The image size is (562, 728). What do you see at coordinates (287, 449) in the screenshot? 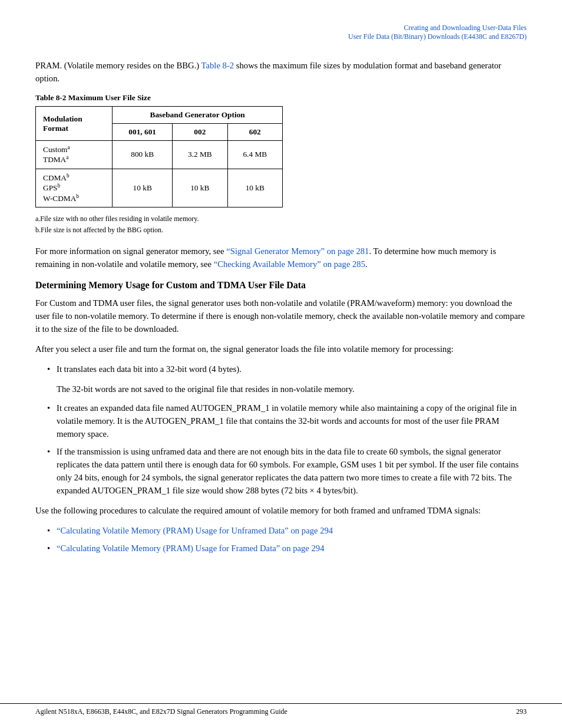
I see `bullet-list-2: It creates an expanded data file named A…` at bounding box center [287, 449].